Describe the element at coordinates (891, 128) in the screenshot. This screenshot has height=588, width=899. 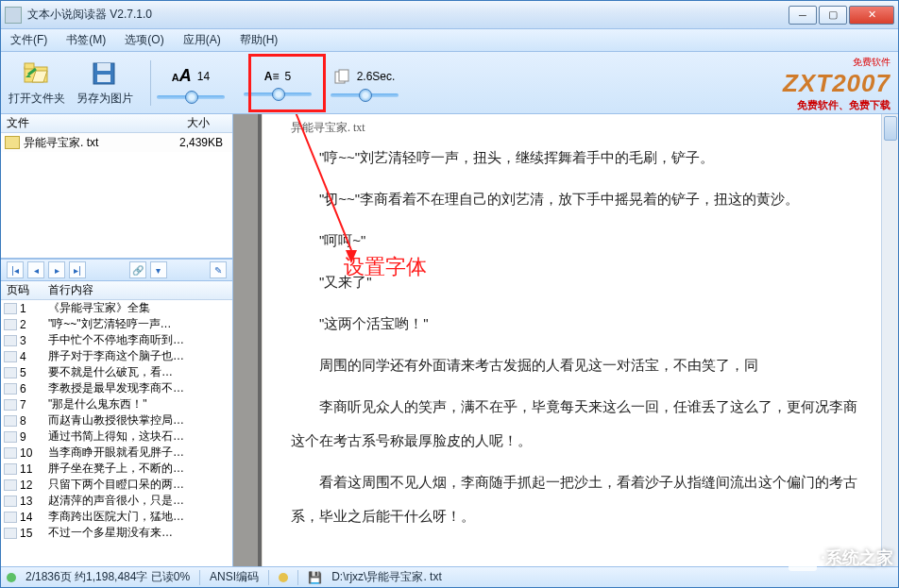
I see `scrollbar-thumb` at that location.